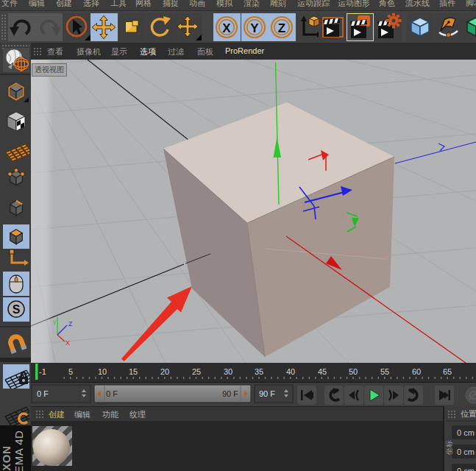  Describe the element at coordinates (133, 372) in the screenshot. I see `svg-text: 15` at that location.